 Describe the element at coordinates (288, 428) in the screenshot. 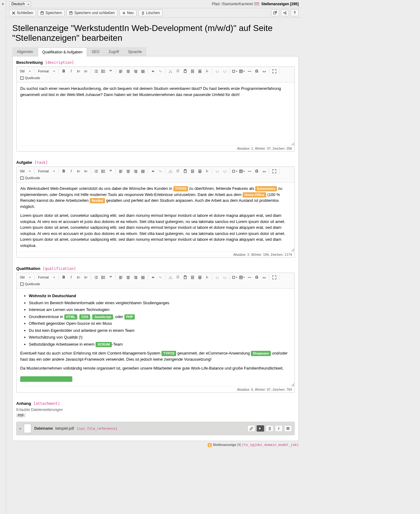

I see `file-menu-button` at that location.